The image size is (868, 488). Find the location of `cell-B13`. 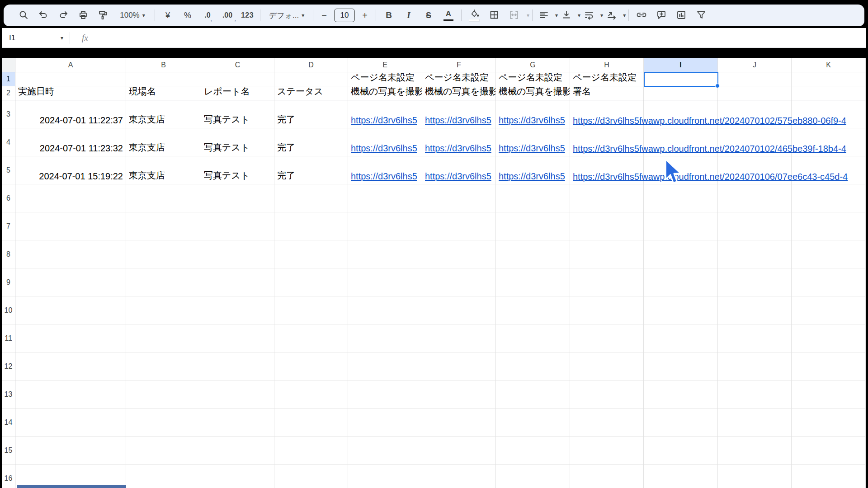

cell-B13 is located at coordinates (164, 394).